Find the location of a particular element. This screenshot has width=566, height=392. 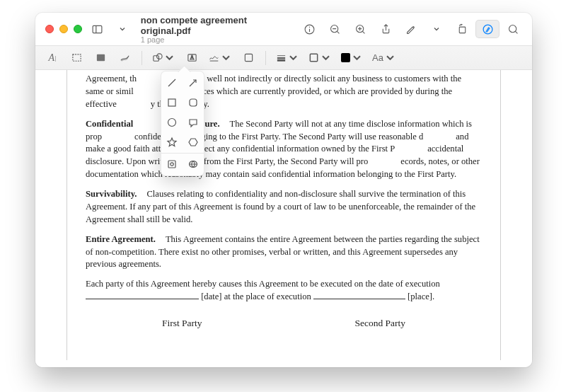

sign-tool is located at coordinates (220, 58).